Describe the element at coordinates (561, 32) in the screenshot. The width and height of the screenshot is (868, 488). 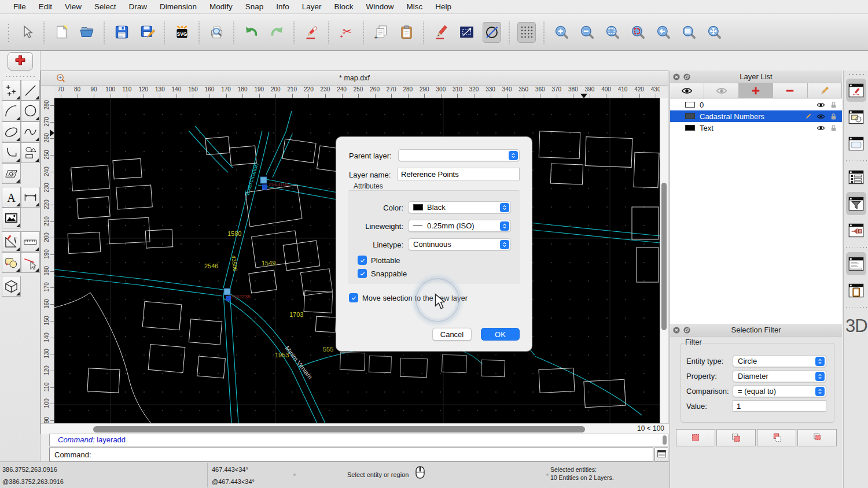
I see `zoom-in-button` at that location.